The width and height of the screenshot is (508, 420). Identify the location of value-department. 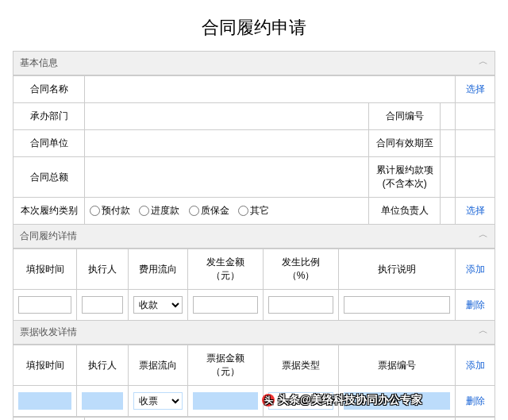
(227, 117).